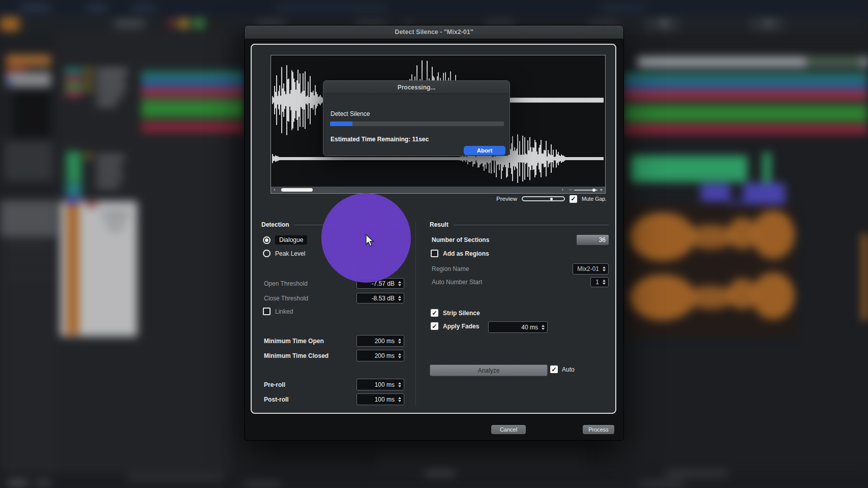 The height and width of the screenshot is (488, 868). Describe the element at coordinates (400, 298) in the screenshot. I see `close-threshold-stepper` at that location.